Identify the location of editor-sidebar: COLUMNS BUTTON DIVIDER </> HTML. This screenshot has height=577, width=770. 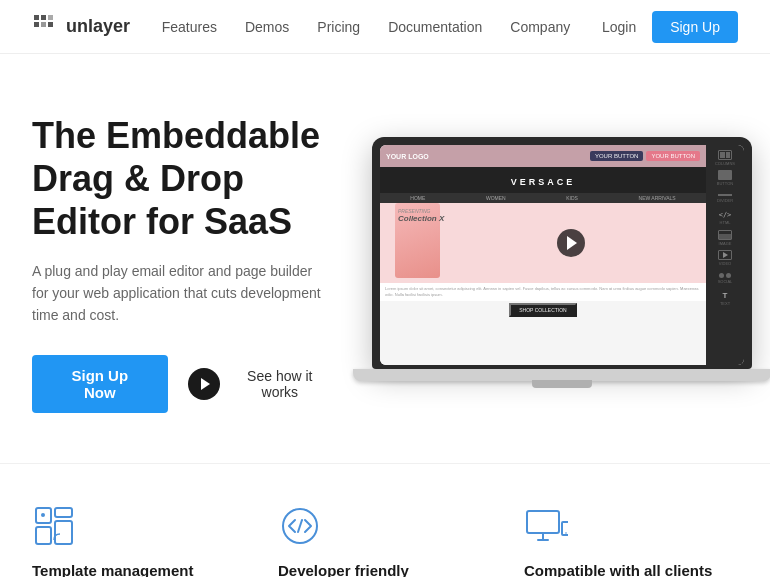
(725, 255).